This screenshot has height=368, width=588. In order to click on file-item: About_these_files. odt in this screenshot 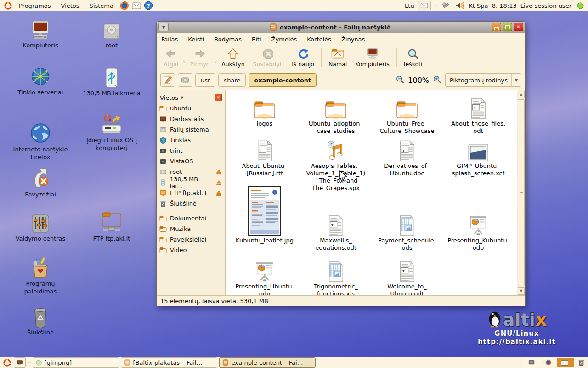, I will do `click(478, 116)`.